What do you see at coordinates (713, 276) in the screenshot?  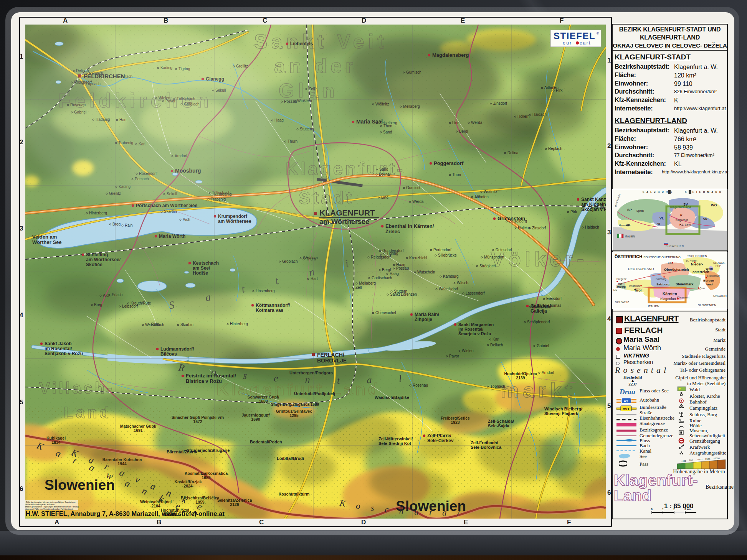 I see `svg-text: Eisenstadt` at bounding box center [713, 276].